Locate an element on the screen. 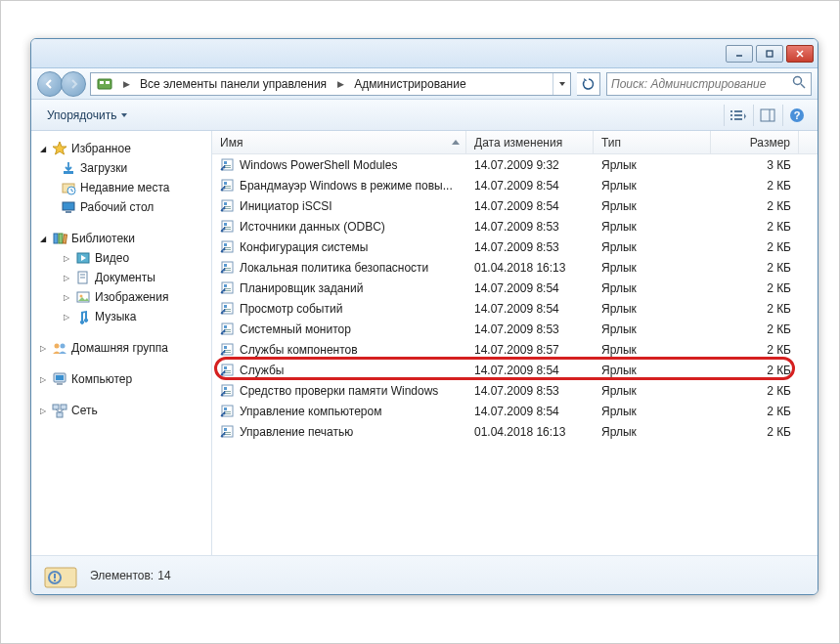  nav-network: ▷Сеть is located at coordinates (121, 410).